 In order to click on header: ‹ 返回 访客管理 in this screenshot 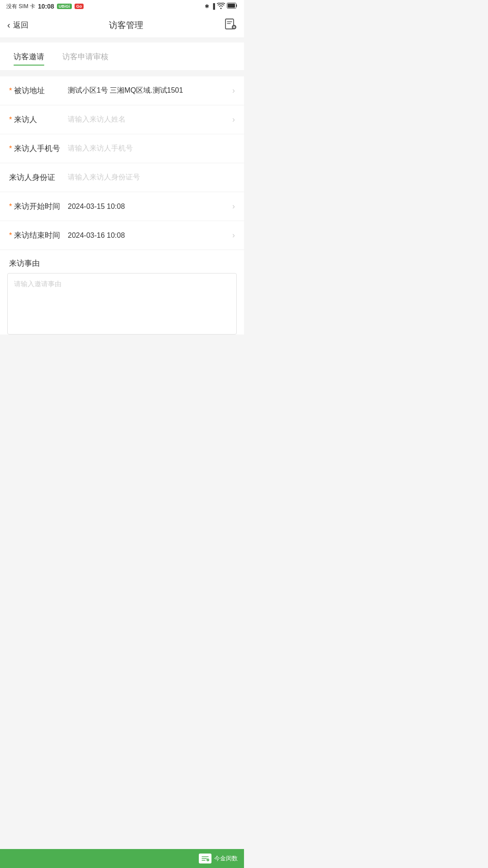, I will do `click(122, 25)`.